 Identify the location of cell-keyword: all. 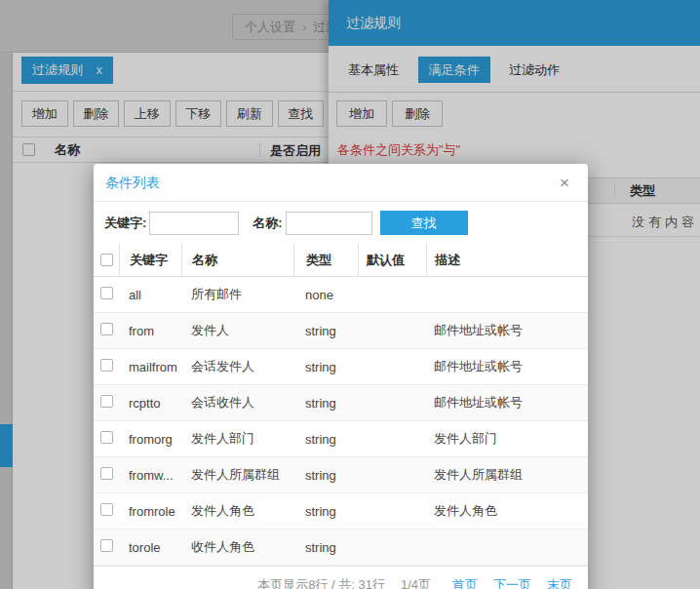
(150, 294).